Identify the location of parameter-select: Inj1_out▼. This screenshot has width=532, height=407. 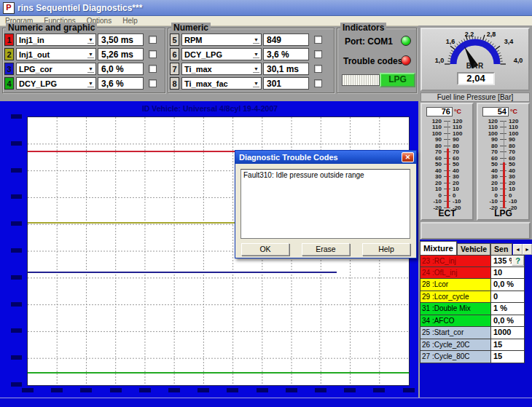
(56, 54).